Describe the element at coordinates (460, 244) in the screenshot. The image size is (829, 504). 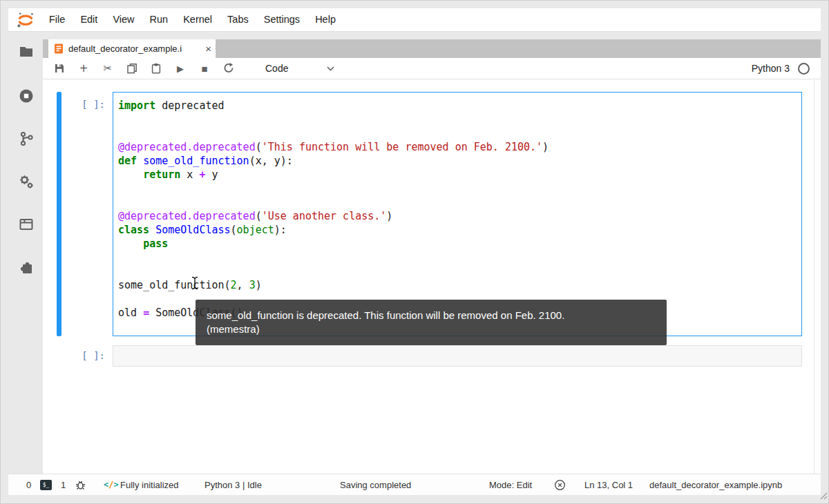
I see `code-line: pass` at that location.